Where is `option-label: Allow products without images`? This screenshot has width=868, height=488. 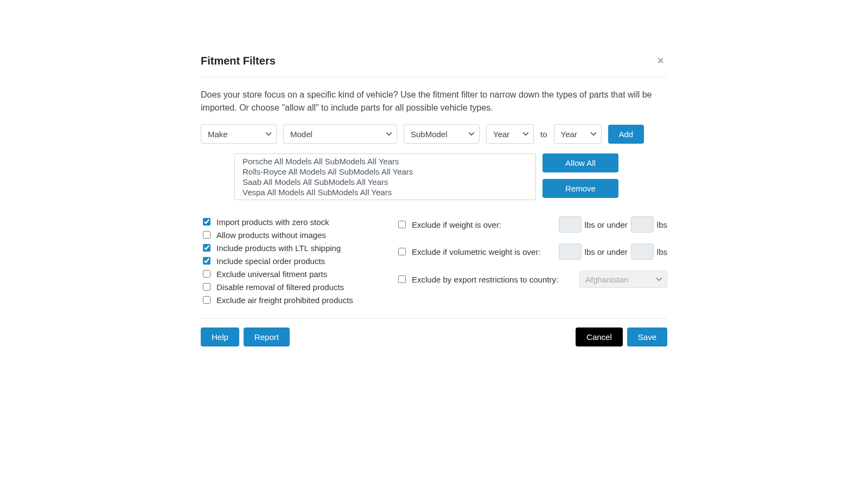
option-label: Allow products without images is located at coordinates (271, 235).